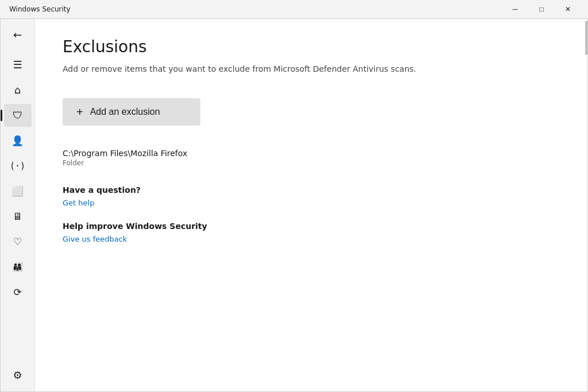 This screenshot has height=392, width=588. I want to click on family-icon: 👨‍👩‍👧, so click(17, 267).